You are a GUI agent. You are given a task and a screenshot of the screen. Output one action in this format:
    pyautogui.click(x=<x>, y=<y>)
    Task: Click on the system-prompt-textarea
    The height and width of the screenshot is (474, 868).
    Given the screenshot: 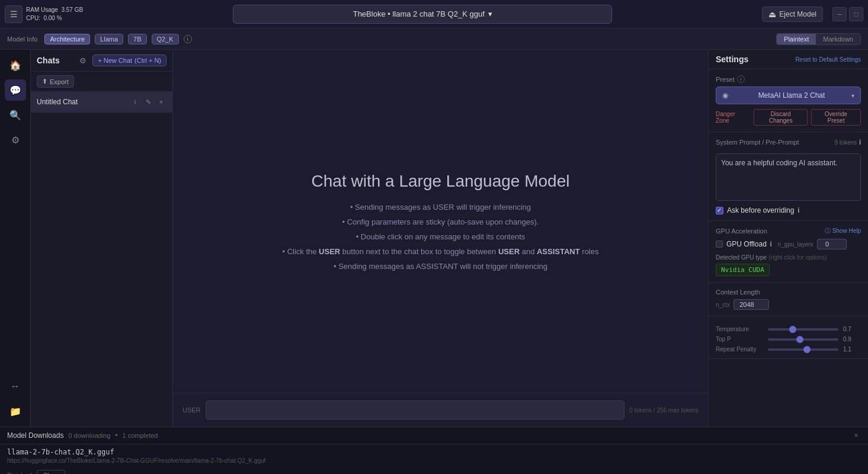 What is the action you would take?
    pyautogui.click(x=788, y=177)
    